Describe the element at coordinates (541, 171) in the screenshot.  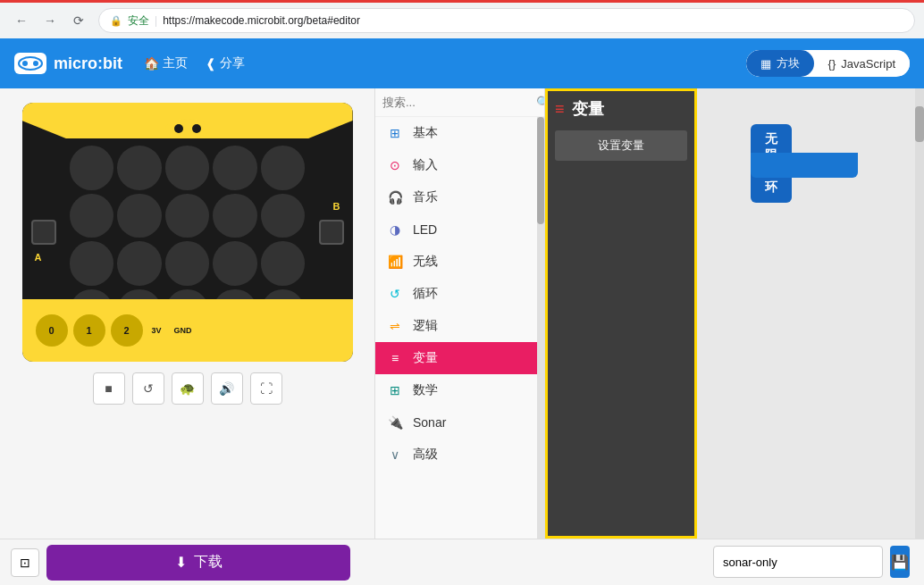
I see `scroll-thumb` at that location.